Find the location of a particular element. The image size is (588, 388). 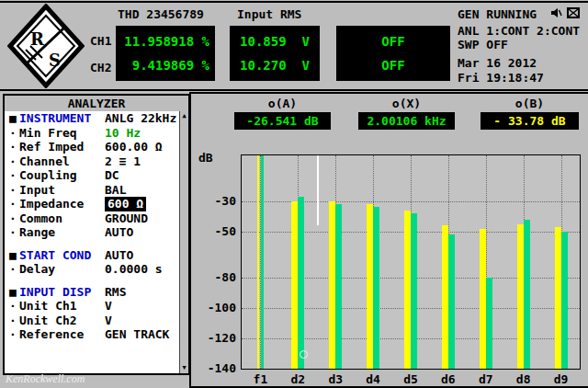

menu-item-ref-imped: ·Ref Imped600.00 Ω is located at coordinates (92, 147).